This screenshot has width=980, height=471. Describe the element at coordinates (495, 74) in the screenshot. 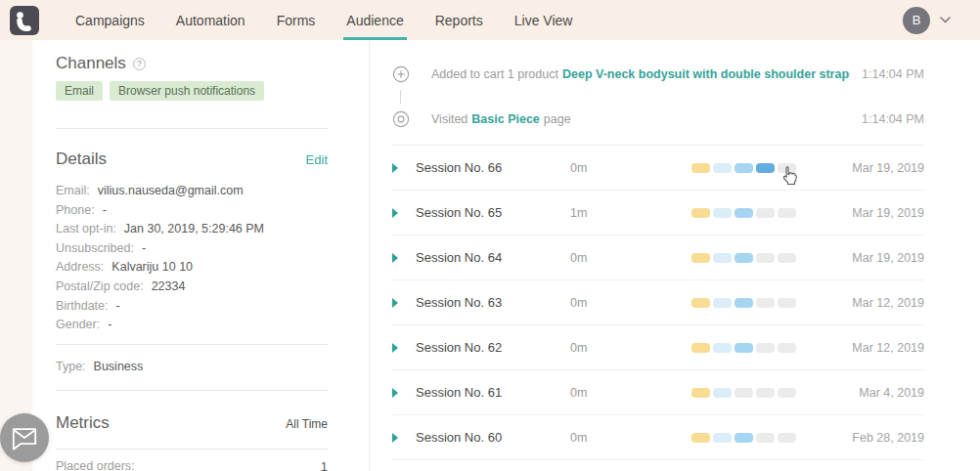

I see `event-text-prefix: Added to cart 1 product` at that location.